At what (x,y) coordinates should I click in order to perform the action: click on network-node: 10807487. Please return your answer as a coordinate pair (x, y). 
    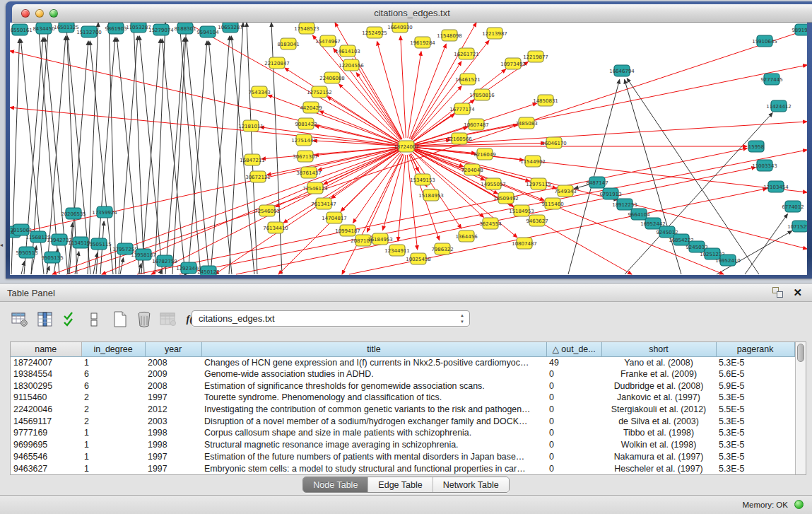
    Looking at the image, I should click on (524, 243).